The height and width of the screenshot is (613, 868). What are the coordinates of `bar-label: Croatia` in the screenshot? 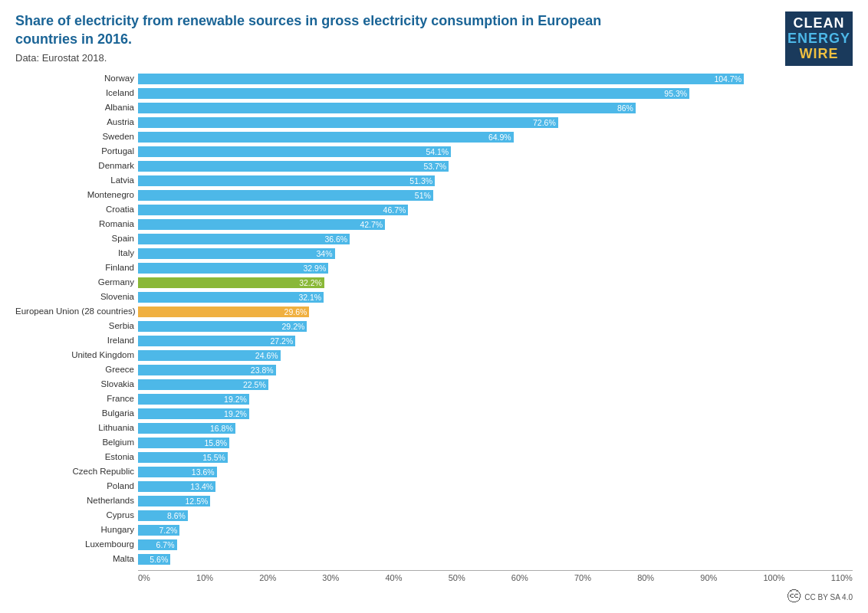 It's located at (75, 210).